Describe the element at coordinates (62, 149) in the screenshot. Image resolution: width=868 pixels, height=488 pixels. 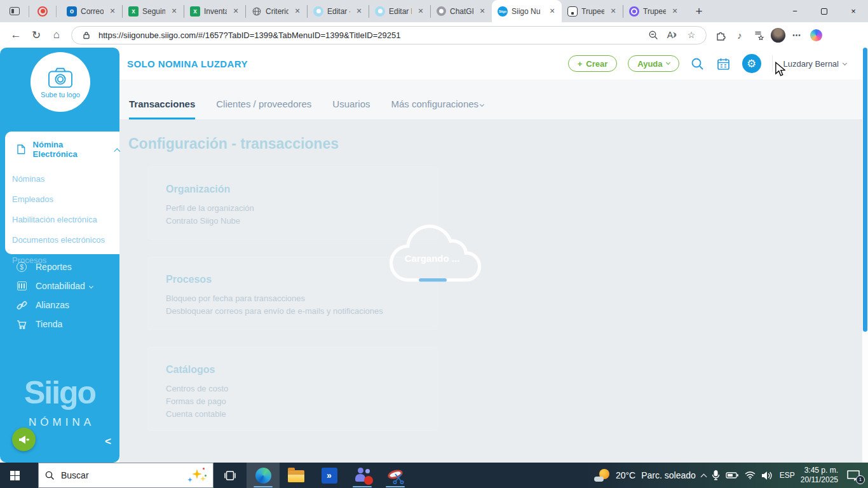
I see `sidebar-section-nomina-electronica: Nómina Electrónica` at that location.